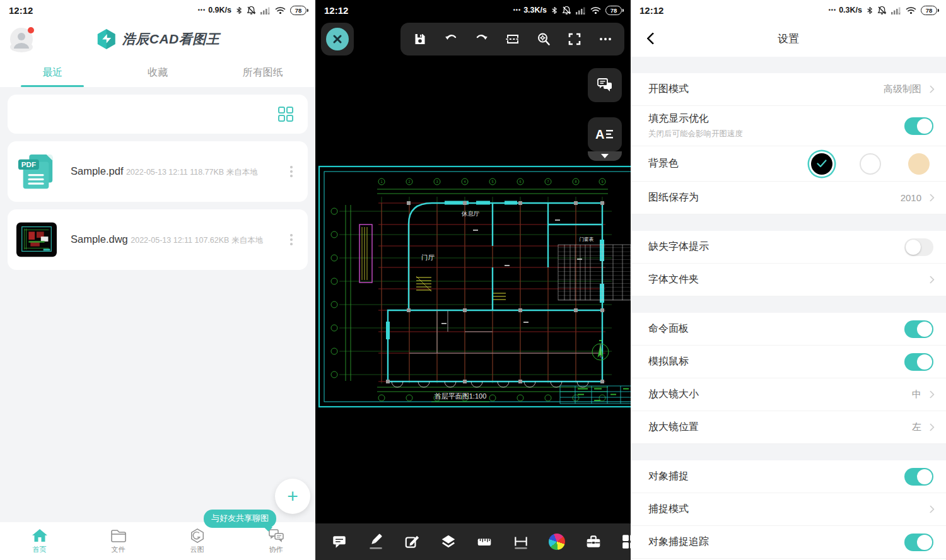 Image resolution: width=946 pixels, height=560 pixels. Describe the element at coordinates (107, 39) in the screenshot. I see `logo-hexagon-icon` at that location.